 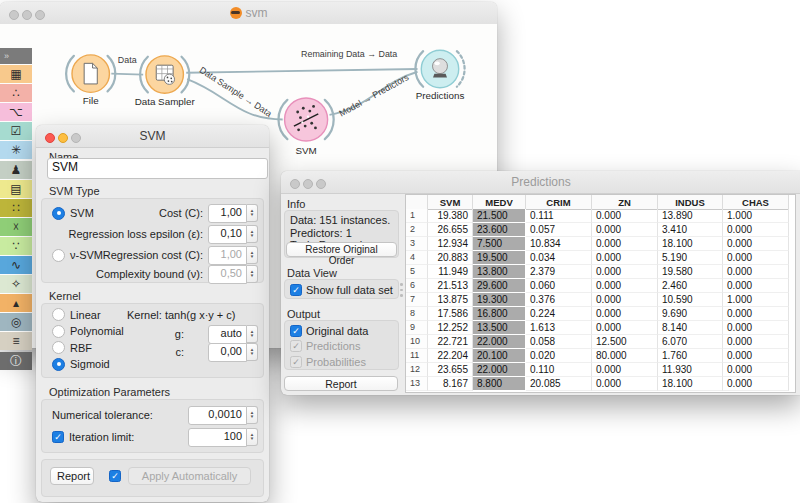 I want to click on column-header-MEDV: MEDV, so click(x=500, y=202).